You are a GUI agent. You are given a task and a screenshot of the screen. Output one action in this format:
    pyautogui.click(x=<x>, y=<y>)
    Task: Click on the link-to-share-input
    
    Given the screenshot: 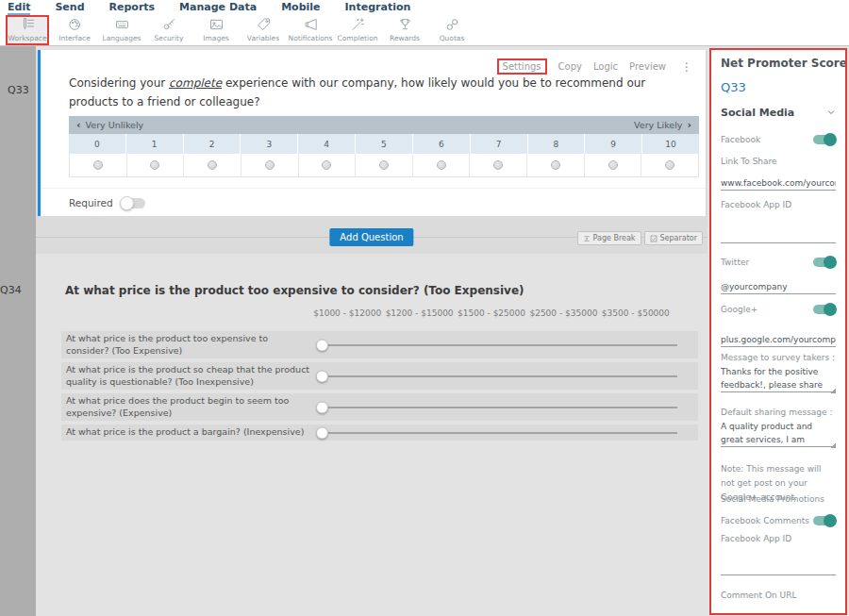 What is the action you would take?
    pyautogui.click(x=778, y=184)
    